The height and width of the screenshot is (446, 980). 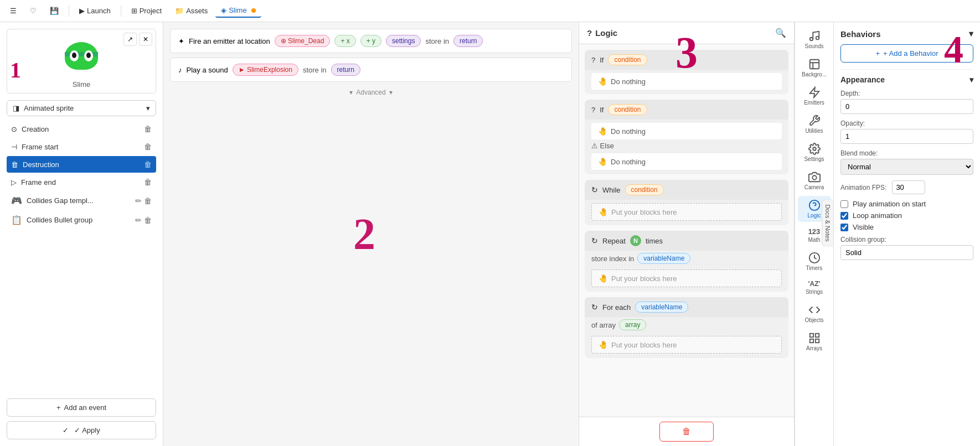 What do you see at coordinates (844, 227) in the screenshot?
I see `visible-checkbox` at bounding box center [844, 227].